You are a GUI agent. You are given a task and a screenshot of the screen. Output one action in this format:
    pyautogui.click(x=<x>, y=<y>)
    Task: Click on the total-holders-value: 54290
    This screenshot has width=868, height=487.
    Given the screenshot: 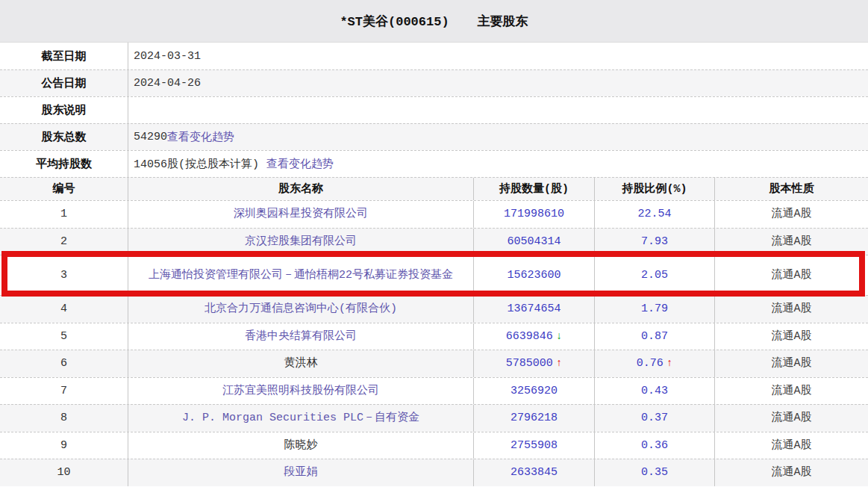 What is the action you would take?
    pyautogui.click(x=151, y=137)
    